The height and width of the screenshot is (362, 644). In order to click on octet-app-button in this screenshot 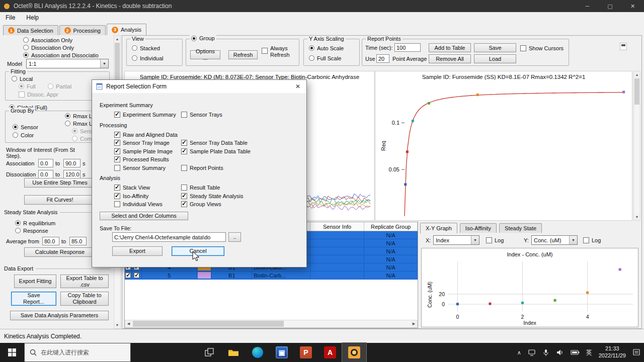, I will do `click(354, 352)`.